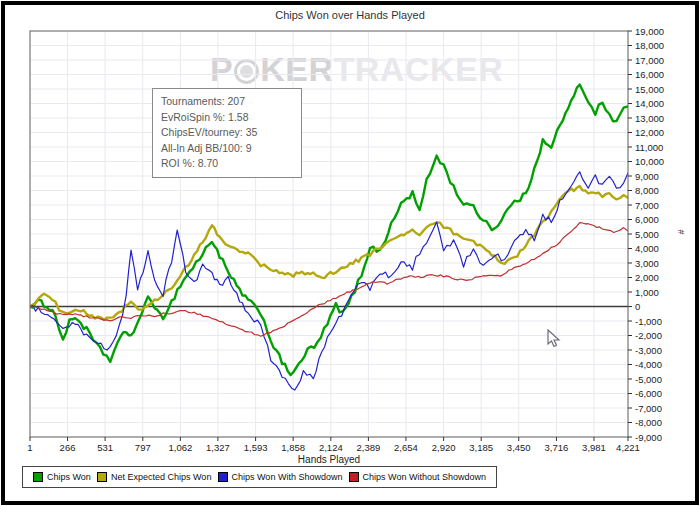  I want to click on svg-text: 1, so click(30, 448).